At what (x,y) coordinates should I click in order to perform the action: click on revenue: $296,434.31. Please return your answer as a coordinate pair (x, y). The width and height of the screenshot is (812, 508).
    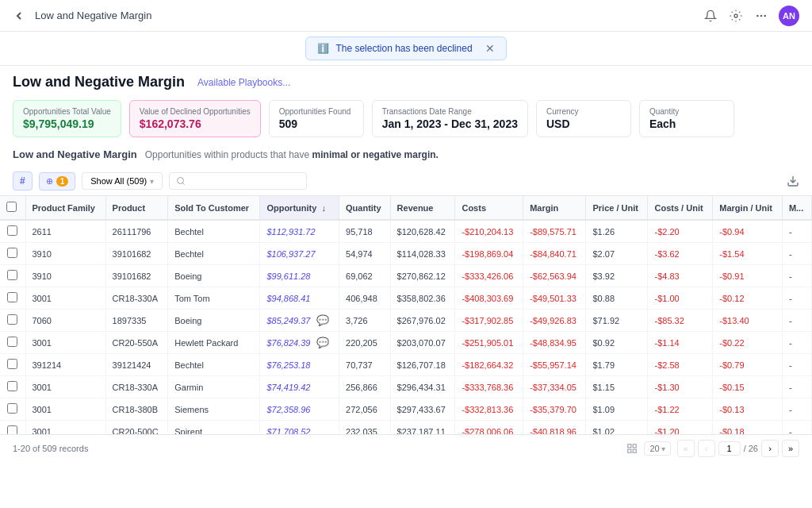
    Looking at the image, I should click on (423, 387).